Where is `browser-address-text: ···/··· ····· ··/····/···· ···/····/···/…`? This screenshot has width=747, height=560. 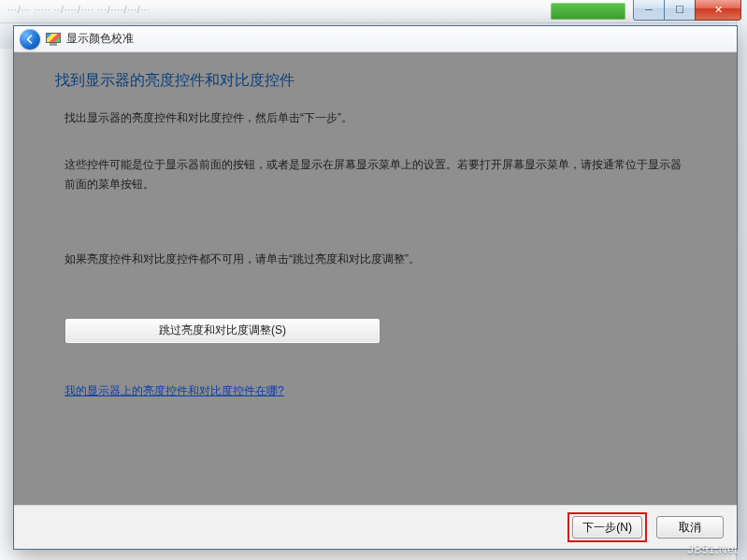
browser-address-text: ···/··· ····· ··/····/···· ···/····/···/… is located at coordinates (79, 9).